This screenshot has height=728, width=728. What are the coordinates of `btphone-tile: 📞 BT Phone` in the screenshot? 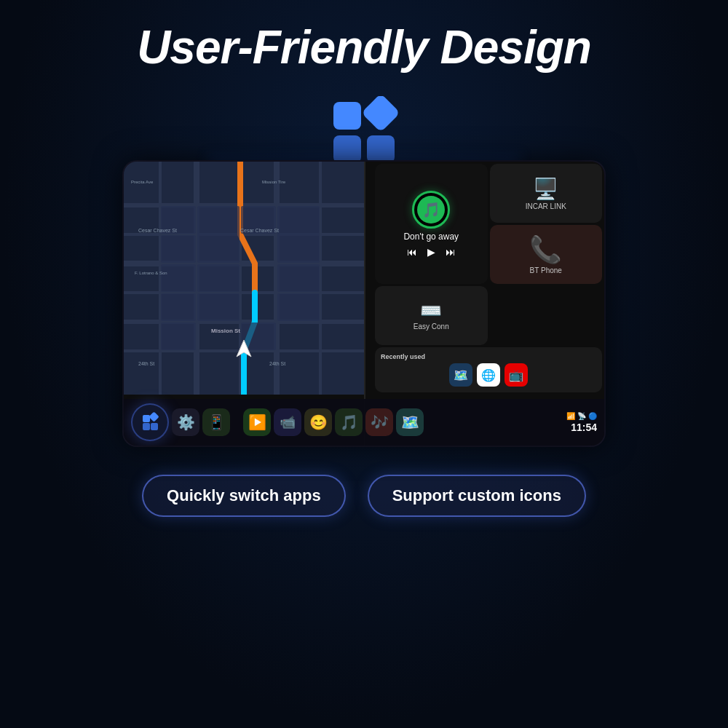 It's located at (546, 255).